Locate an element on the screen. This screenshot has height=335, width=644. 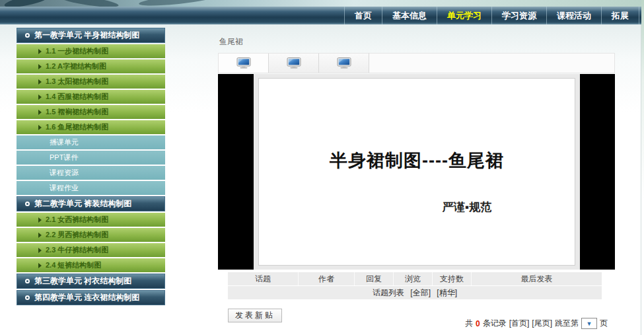
nav-item-resources: 学习资源 is located at coordinates (519, 16).